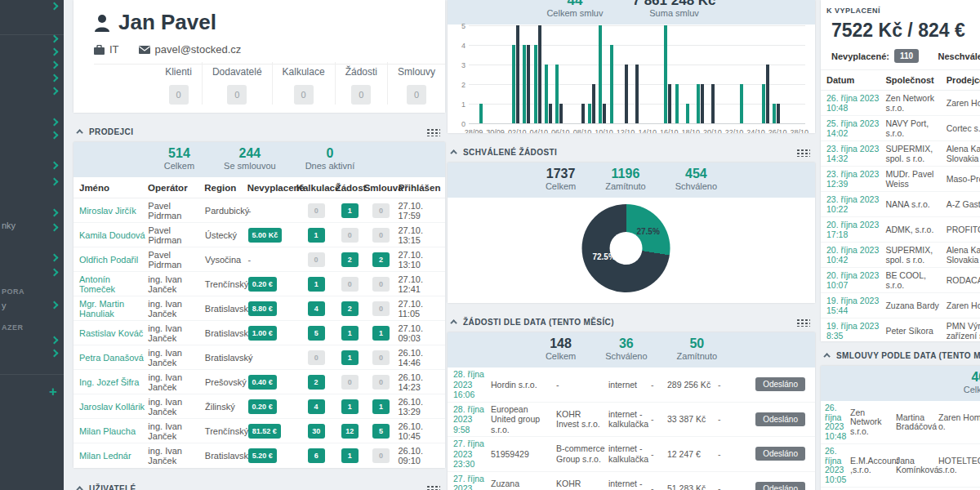  I want to click on table-row: 20. října 2023 10:07BE COOL, s.r.o.RODAC…, so click(900, 281).